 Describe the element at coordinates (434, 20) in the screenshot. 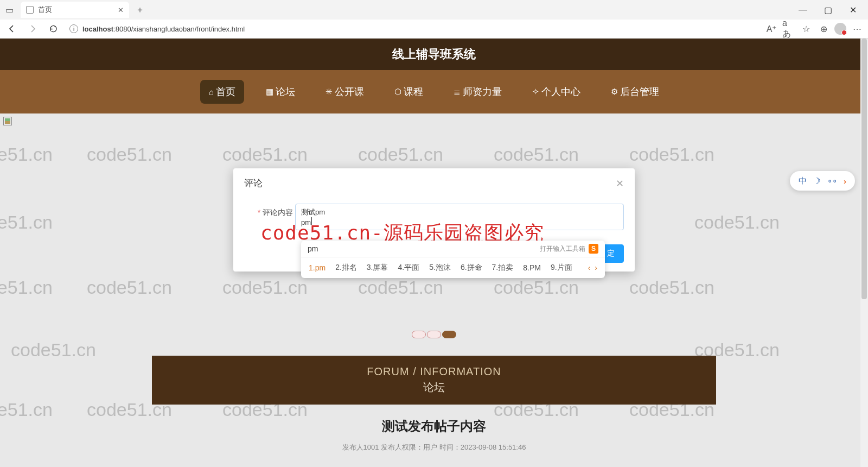

I see `browser-chrome: ▭ 首页 ✕ ＋ — ▢ ✕ i localhost:8080/xianshan…` at that location.